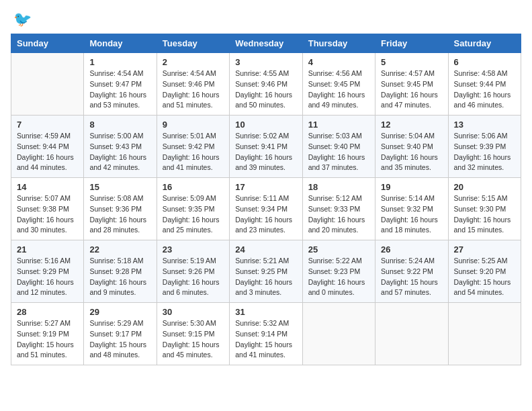 The width and height of the screenshot is (532, 411). Describe the element at coordinates (484, 146) in the screenshot. I see `calendar-cell: 13Sunrise: 5:06 AMSunset: 9:39 PMDayligh…` at that location.